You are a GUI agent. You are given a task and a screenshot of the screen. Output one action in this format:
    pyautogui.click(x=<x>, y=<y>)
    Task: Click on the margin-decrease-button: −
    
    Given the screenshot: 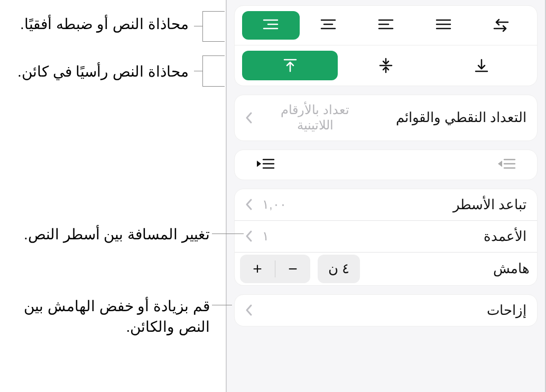 What is the action you would take?
    pyautogui.click(x=293, y=269)
    